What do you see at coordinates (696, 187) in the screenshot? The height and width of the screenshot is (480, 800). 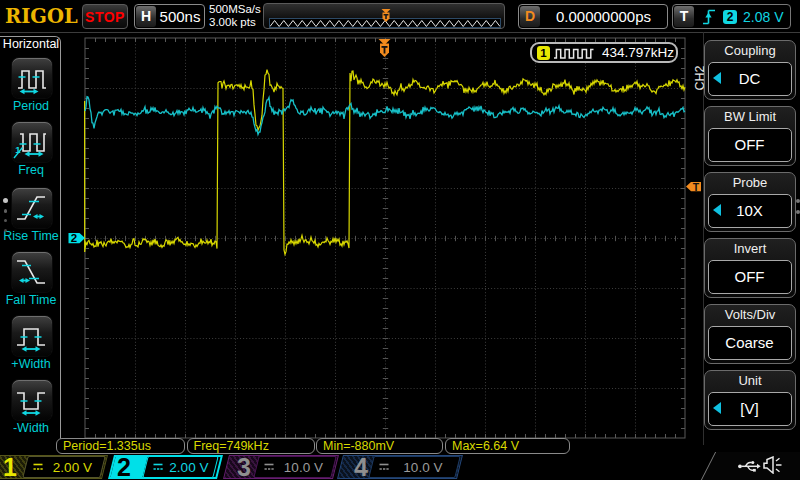 I see `svg-text: T` at bounding box center [696, 187].